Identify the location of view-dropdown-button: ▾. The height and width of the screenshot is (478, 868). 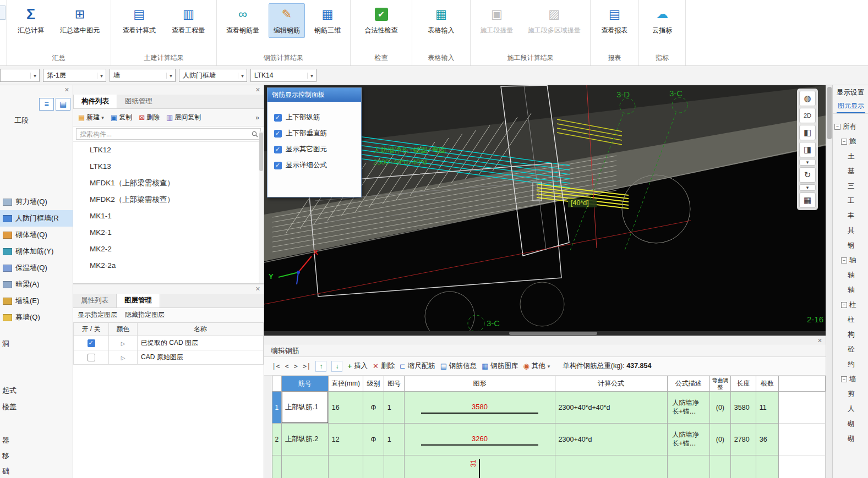
(807, 162).